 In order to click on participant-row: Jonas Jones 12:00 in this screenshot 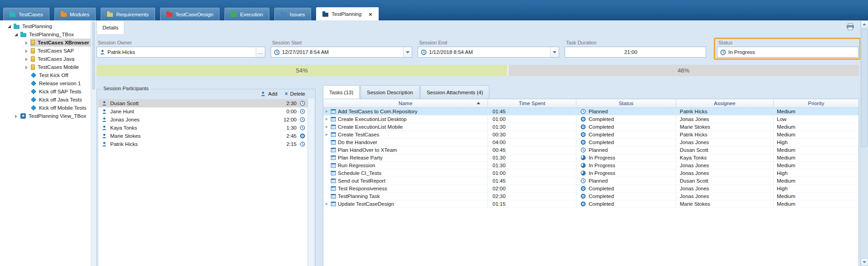, I will do `click(203, 120)`.